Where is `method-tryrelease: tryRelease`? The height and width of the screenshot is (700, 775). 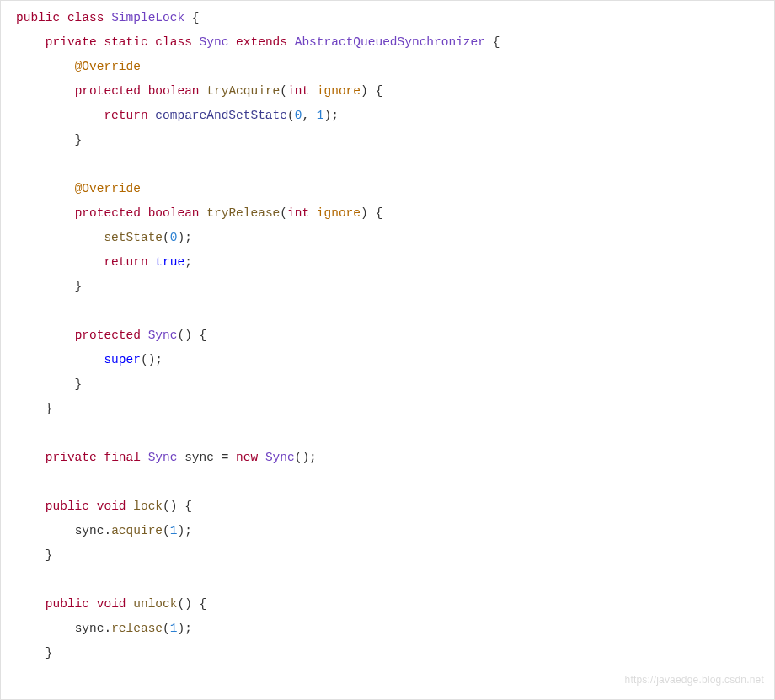
method-tryrelease: tryRelease is located at coordinates (243, 213).